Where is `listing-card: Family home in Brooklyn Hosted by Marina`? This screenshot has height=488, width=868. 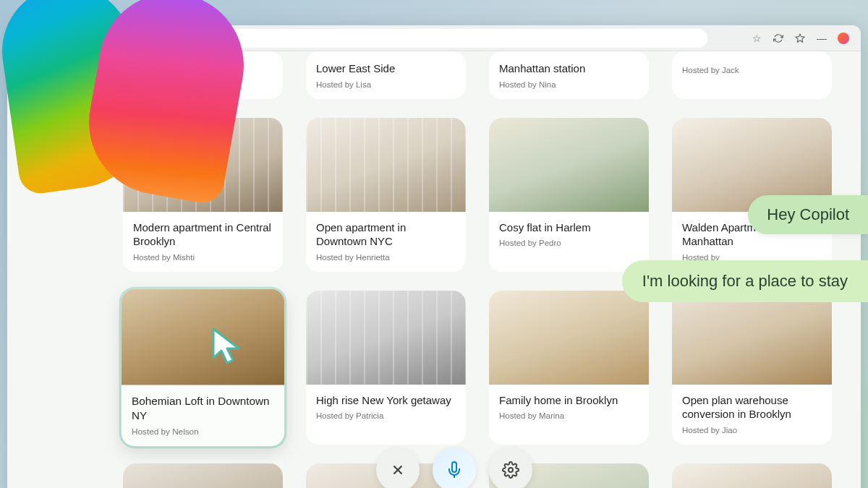 listing-card: Family home in Brooklyn Hosted by Marina is located at coordinates (569, 367).